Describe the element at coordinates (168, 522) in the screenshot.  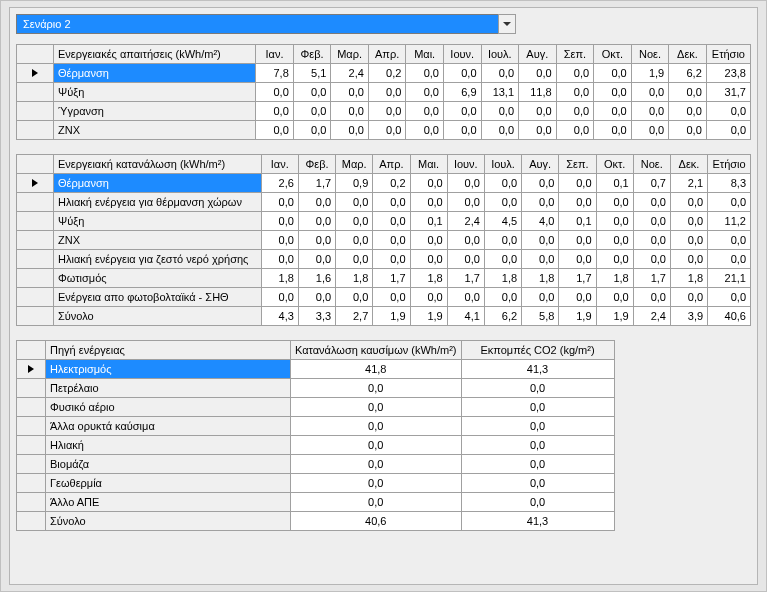
I see `row-label: Σύνολο` at that location.